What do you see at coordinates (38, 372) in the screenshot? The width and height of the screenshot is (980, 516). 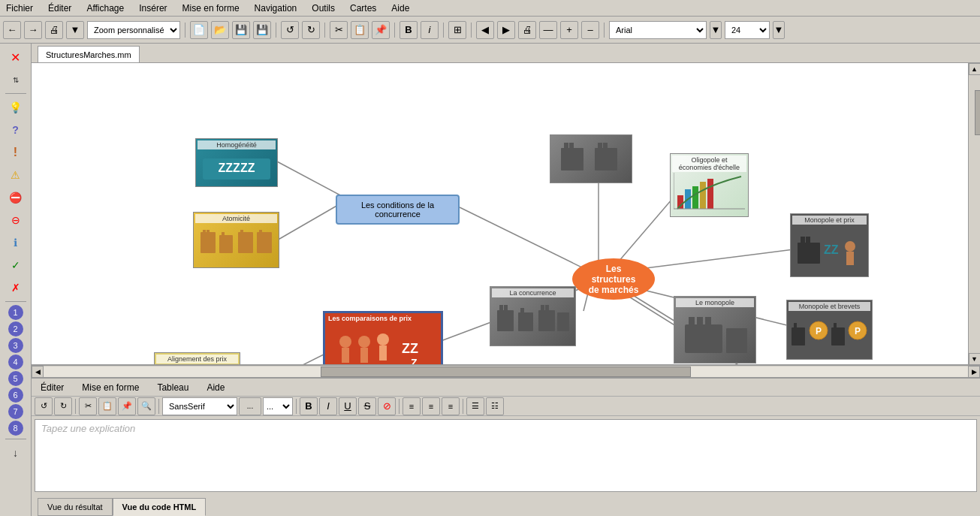 I see `hscroll-left-arrow: ◀` at bounding box center [38, 372].